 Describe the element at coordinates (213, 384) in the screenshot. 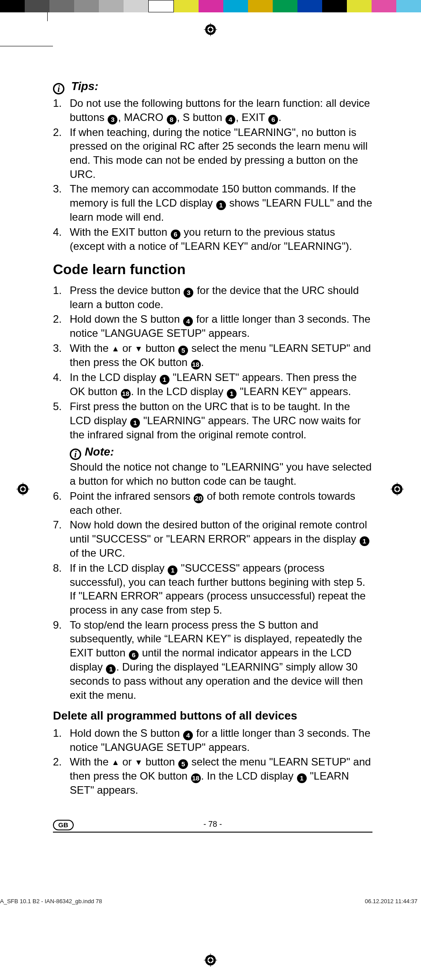

I see `list-item: In the LCD display 1 "LEARN SET" appears…` at that location.